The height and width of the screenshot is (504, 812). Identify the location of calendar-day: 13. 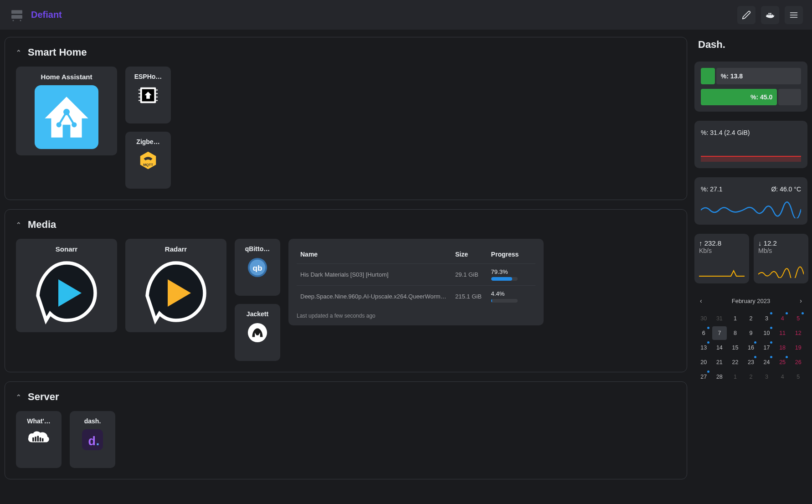
(704, 348).